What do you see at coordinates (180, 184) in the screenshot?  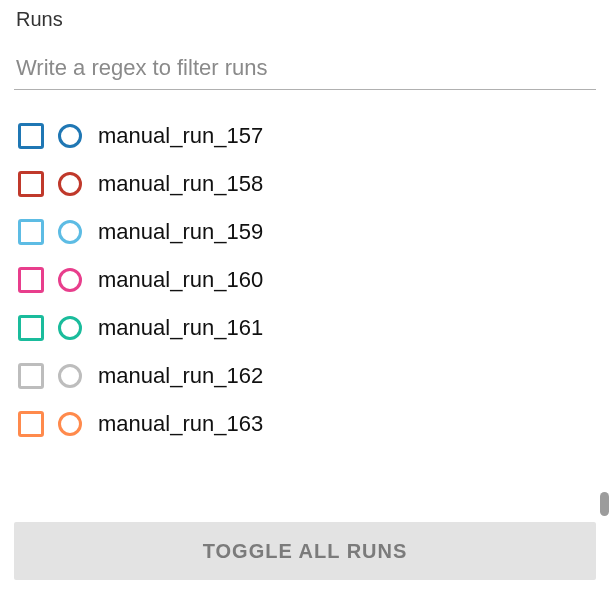 I see `run-label: manual_run_158` at bounding box center [180, 184].